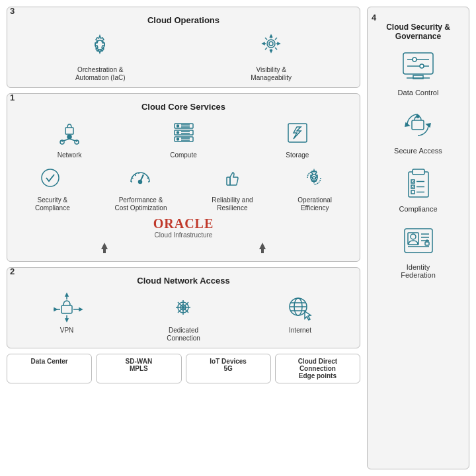  I want to click on compliance-icon, so click(418, 183).